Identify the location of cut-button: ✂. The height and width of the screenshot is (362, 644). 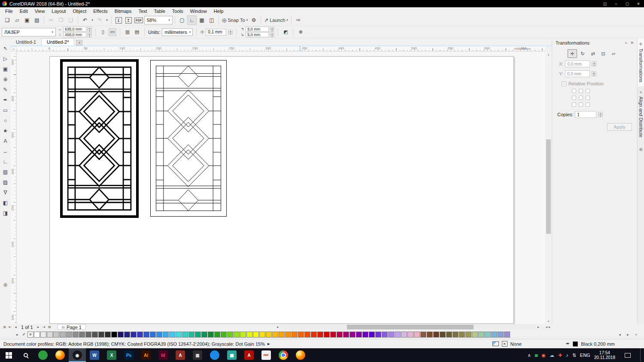
(51, 20).